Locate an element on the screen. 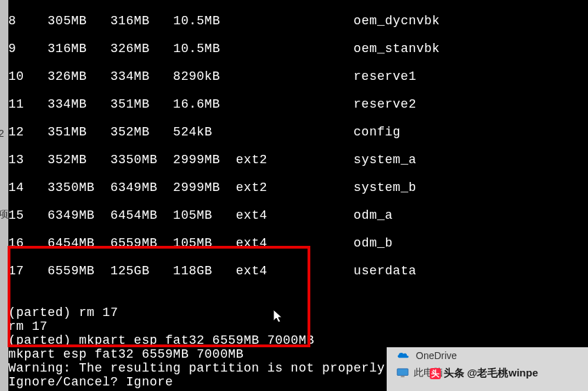 This screenshot has width=588, height=391. partition-row: 10 326MB 334MB 8290kB reserve1 is located at coordinates (299, 76).